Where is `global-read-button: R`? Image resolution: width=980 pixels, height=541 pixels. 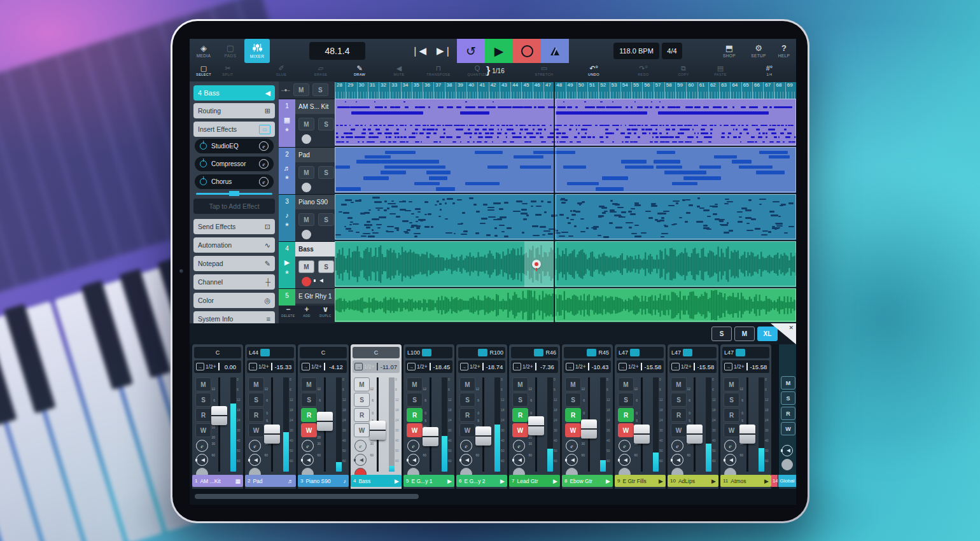 global-read-button: R is located at coordinates (788, 414).